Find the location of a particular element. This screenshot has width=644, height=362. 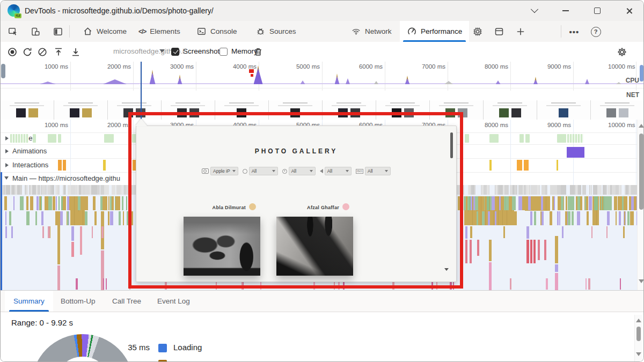

photographer-avatar is located at coordinates (252, 207).